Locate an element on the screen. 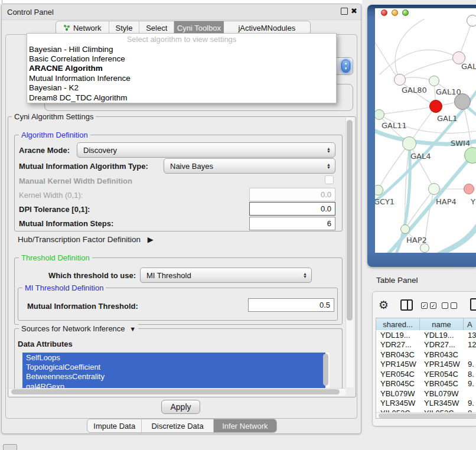 The width and height of the screenshot is (476, 450). node-label: HAP4 is located at coordinates (446, 202).